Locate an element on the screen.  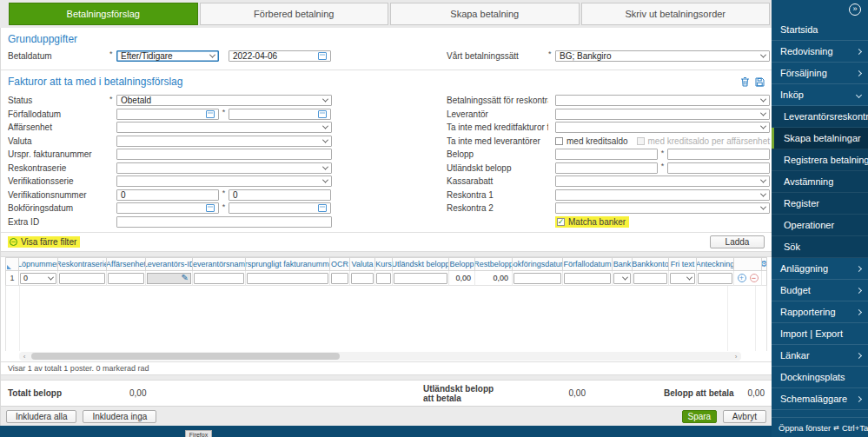
utlandskt-belopp-from-input is located at coordinates (606, 169).